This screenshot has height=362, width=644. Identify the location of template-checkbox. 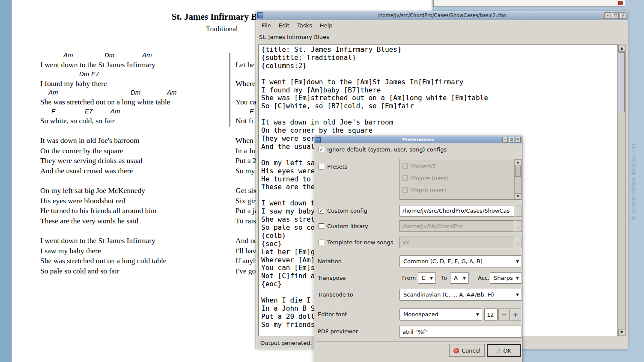
(321, 242).